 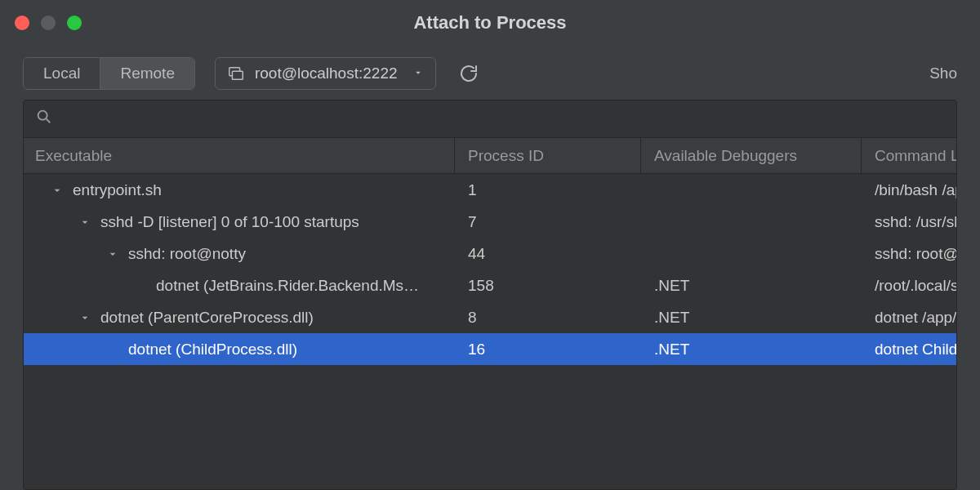 What do you see at coordinates (212, 350) in the screenshot?
I see `process-executable-label: dotnet (ChildProcess.dll)` at bounding box center [212, 350].